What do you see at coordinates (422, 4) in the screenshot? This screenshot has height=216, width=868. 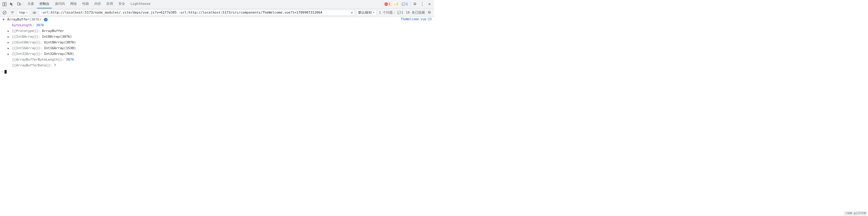 I see `more-icon: ⋮` at bounding box center [422, 4].